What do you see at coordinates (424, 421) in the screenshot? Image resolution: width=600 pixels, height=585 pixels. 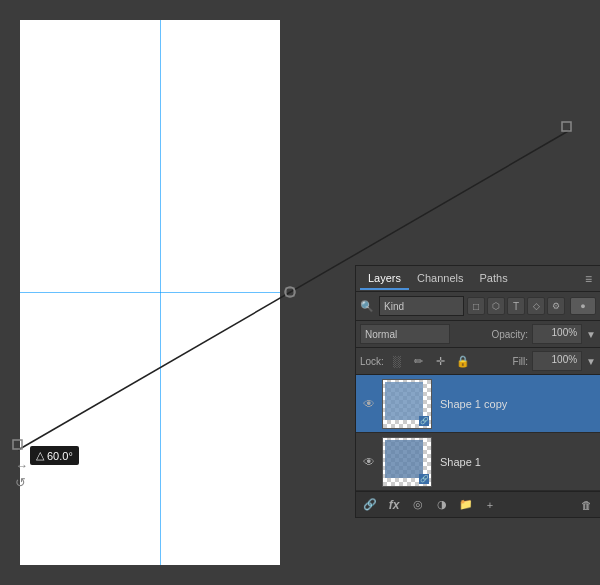 I see `layer-link-icon-1: 🔗` at bounding box center [424, 421].